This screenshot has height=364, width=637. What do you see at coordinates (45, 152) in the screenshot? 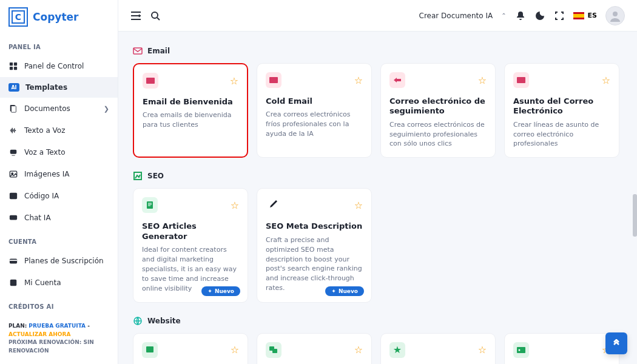
I see `nav-label: Voz a Texto` at bounding box center [45, 152].